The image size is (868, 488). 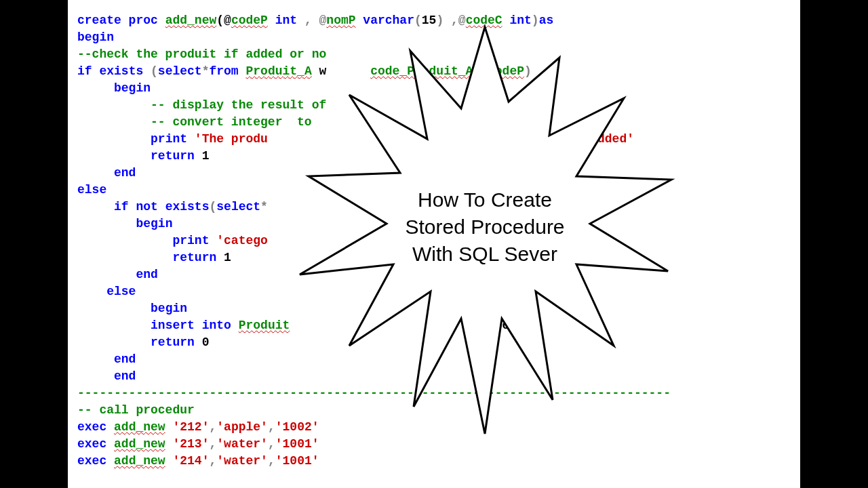 I want to click on type: varchar, so click(x=389, y=20).